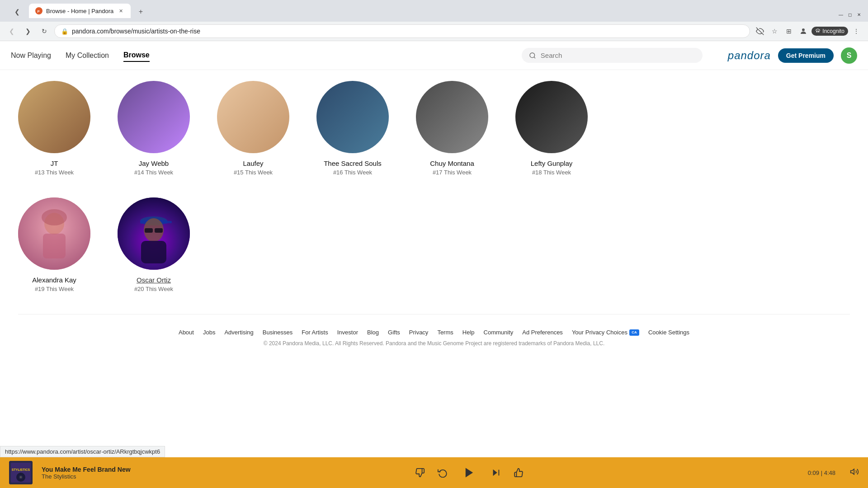  I want to click on footer-link-businesses: Businesses, so click(278, 333).